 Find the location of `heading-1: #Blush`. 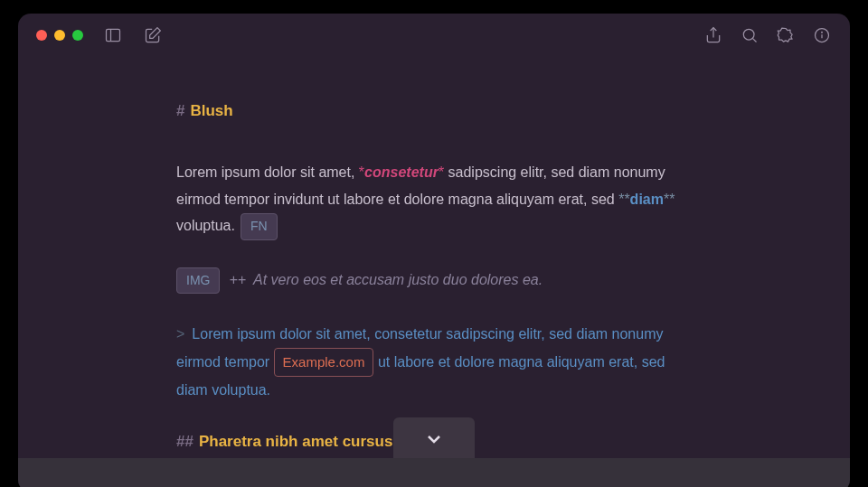

heading-1: #Blush is located at coordinates (434, 112).